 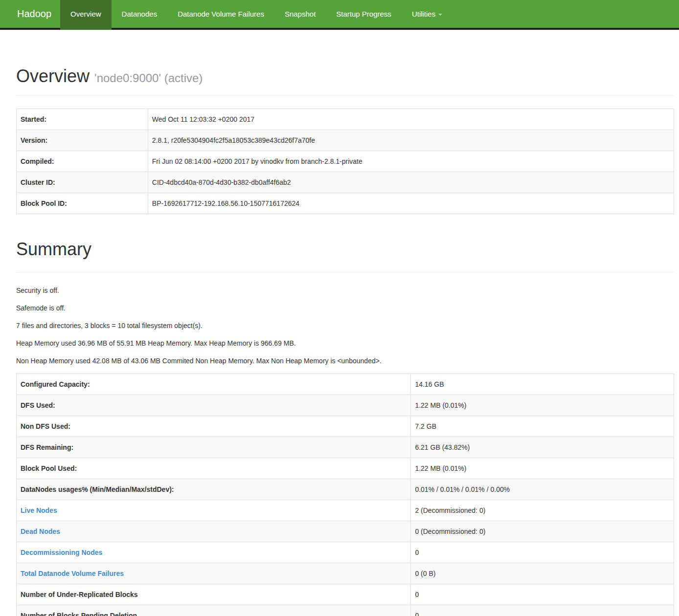 What do you see at coordinates (427, 14) in the screenshot?
I see `nav-item-utilities: Utilities` at bounding box center [427, 14].